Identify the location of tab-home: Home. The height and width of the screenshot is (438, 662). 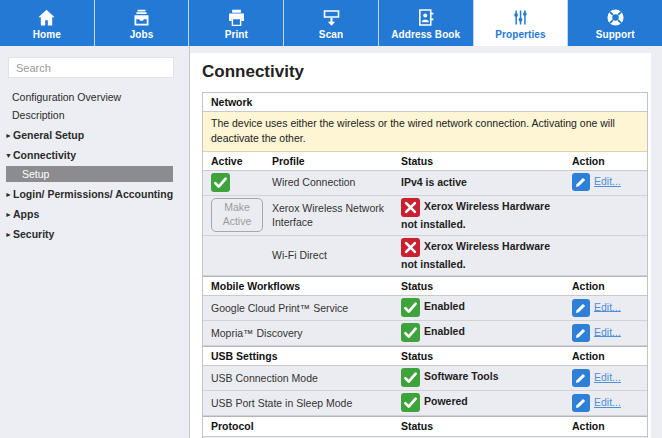
(48, 23).